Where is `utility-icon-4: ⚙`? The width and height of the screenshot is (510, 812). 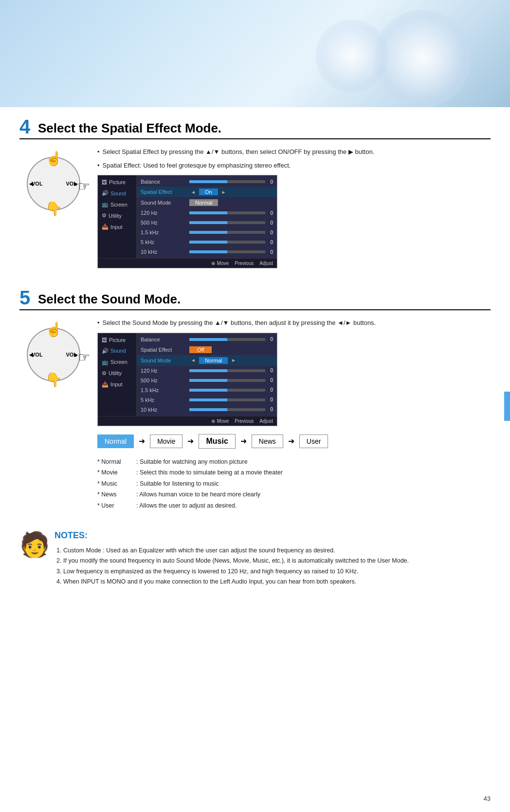 utility-icon-4: ⚙ is located at coordinates (104, 215).